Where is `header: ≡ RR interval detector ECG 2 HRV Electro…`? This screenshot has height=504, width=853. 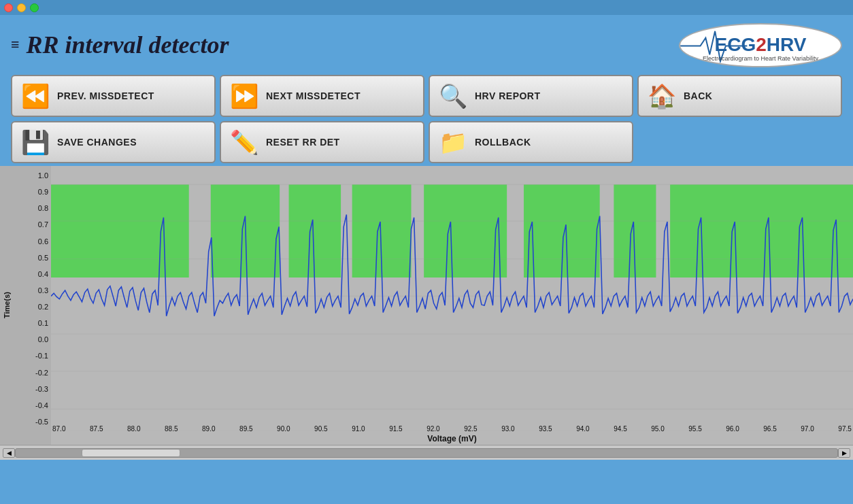 header: ≡ RR interval detector ECG 2 HRV Electro… is located at coordinates (426, 45).